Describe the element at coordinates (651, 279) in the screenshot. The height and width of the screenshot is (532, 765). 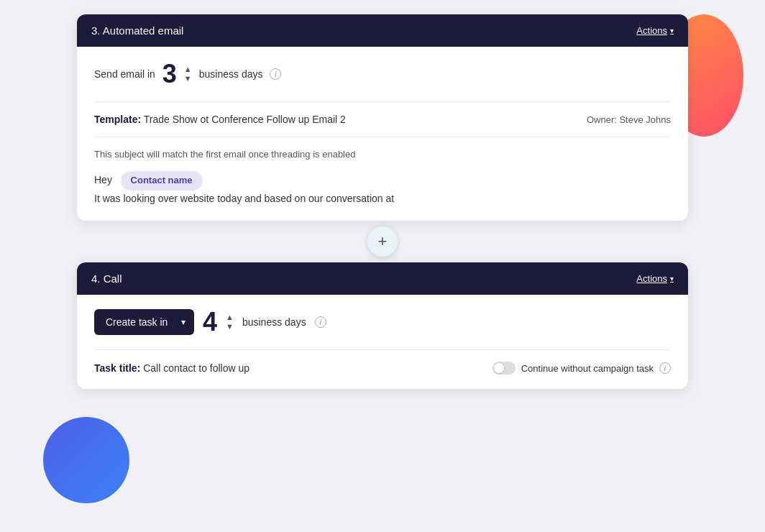
I see `call-actions-label: Actions` at that location.